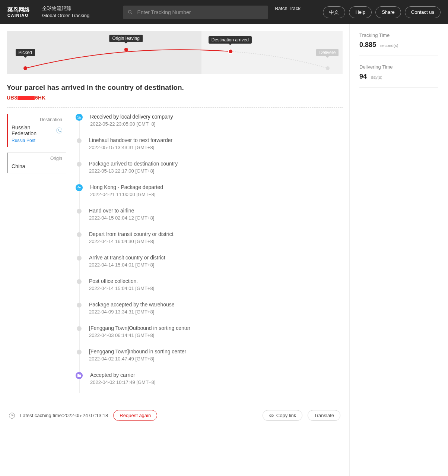  Describe the element at coordinates (216, 120) in the screenshot. I see `timeline-content: Received by local delivery company2022-0…` at that location.